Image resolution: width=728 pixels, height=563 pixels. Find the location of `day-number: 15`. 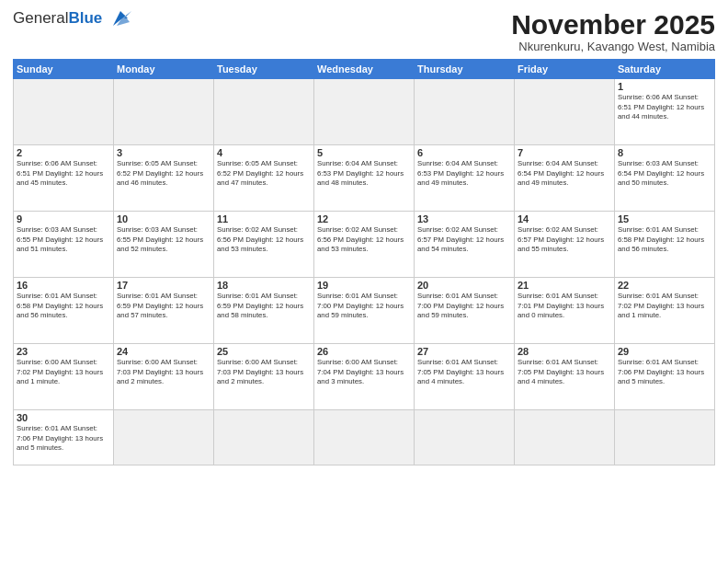

day-number: 15 is located at coordinates (665, 219).